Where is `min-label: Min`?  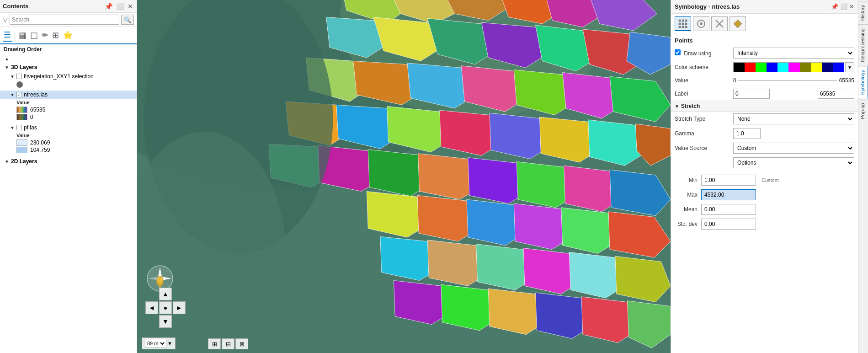 min-label: Min is located at coordinates (686, 180).